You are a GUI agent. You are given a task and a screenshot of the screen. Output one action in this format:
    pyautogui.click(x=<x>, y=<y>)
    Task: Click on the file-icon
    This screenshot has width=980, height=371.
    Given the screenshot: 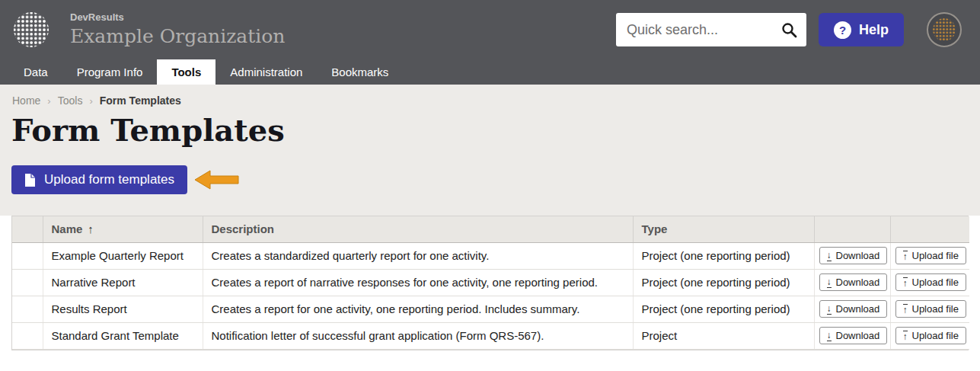 What is the action you would take?
    pyautogui.click(x=30, y=180)
    